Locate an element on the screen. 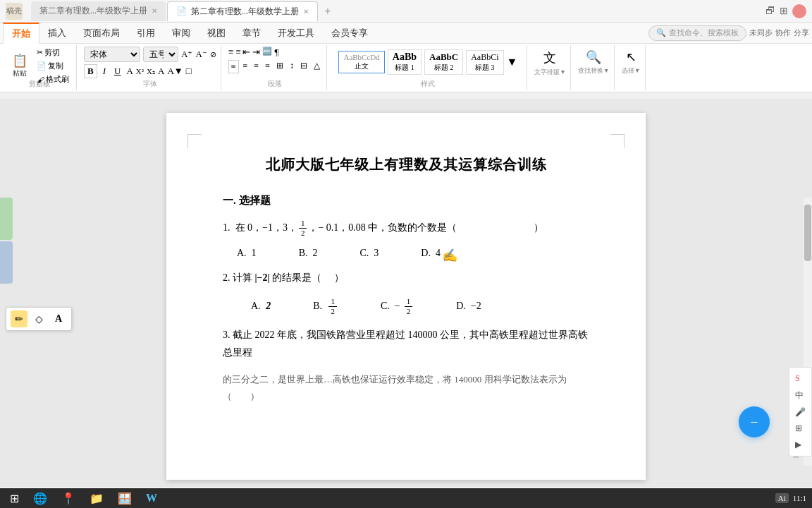 Image resolution: width=812 pixels, height=508 pixels. taskbar-start: ⊞ is located at coordinates (14, 498).